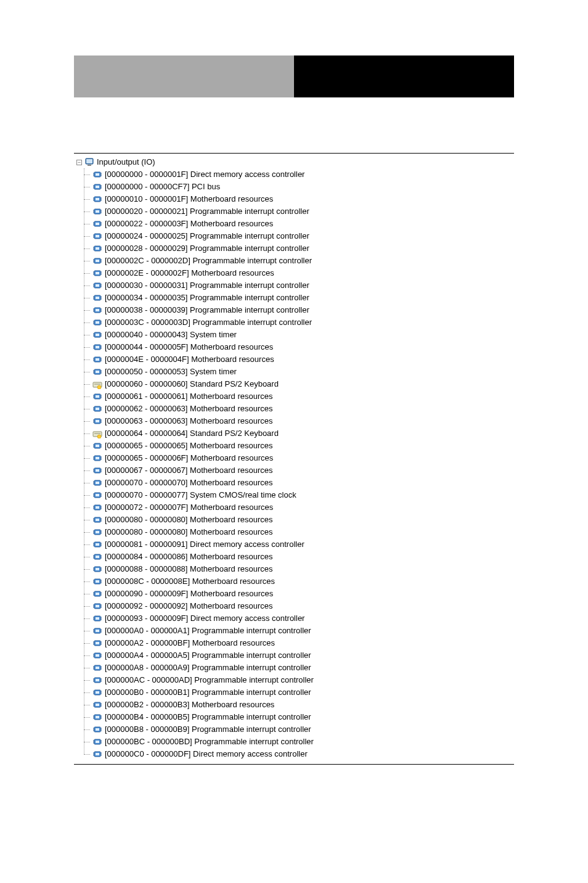 Image resolution: width=588 pixels, height=883 pixels. Describe the element at coordinates (302, 569) in the screenshot. I see `tree-item: [00000088 - 00000088] Motherboard resour…` at that location.